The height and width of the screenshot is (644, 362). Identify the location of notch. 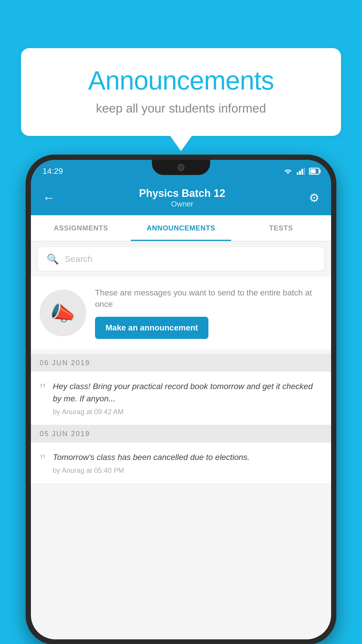
(181, 167).